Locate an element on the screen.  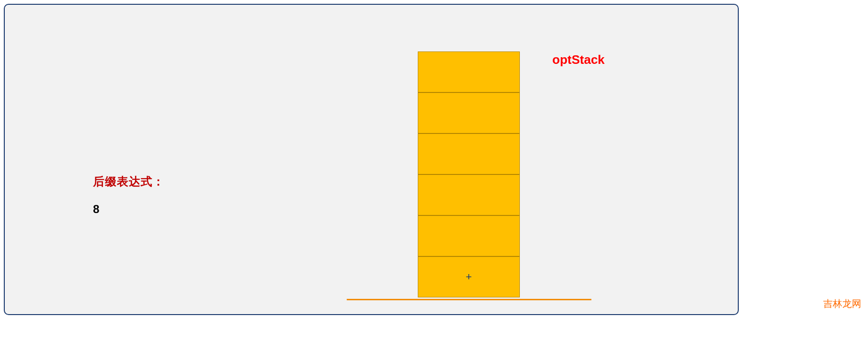
stack-title: optStack is located at coordinates (579, 60).